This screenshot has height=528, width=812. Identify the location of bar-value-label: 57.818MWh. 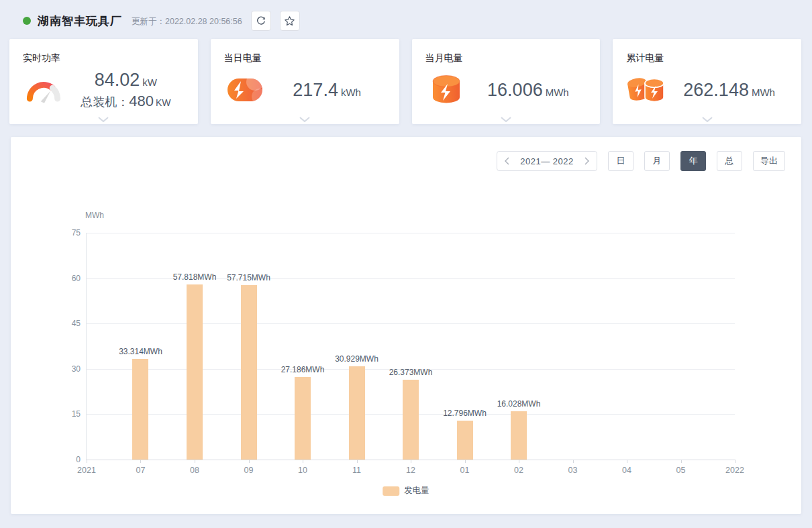
(195, 277).